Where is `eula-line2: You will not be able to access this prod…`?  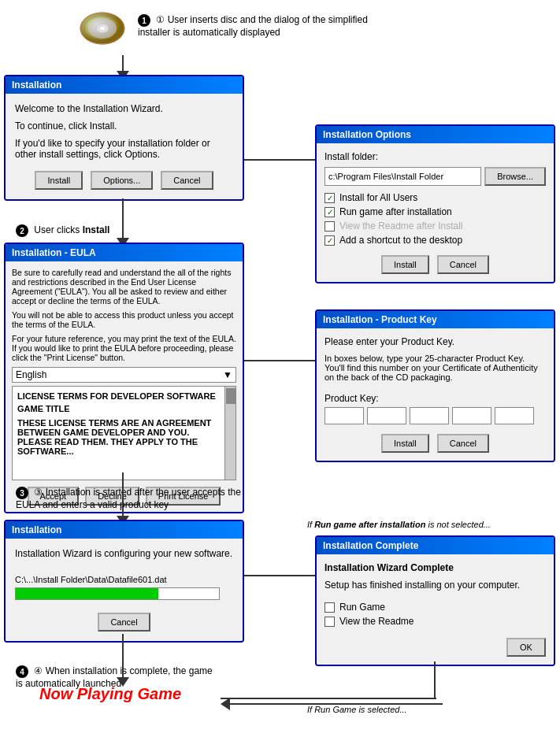
eula-line2: You will not be able to access this prod… is located at coordinates (124, 320).